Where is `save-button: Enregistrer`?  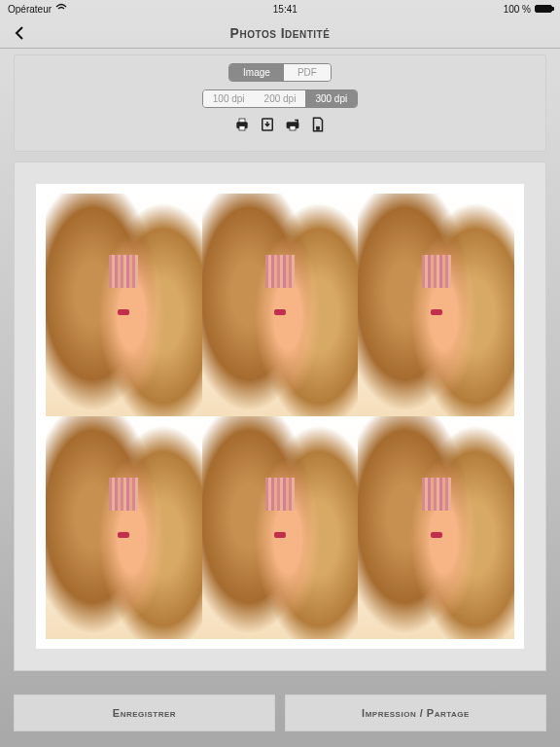
save-button: Enregistrer is located at coordinates (144, 713).